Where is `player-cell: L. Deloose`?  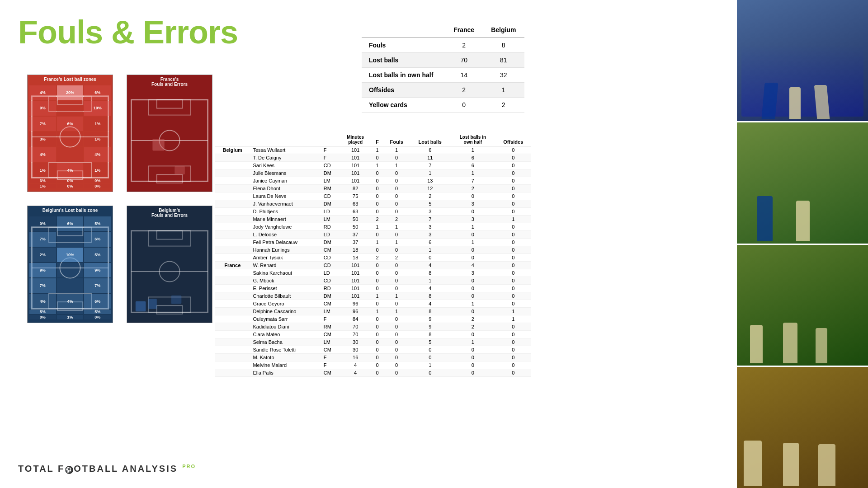
player-cell: L. Deloose is located at coordinates (285, 235).